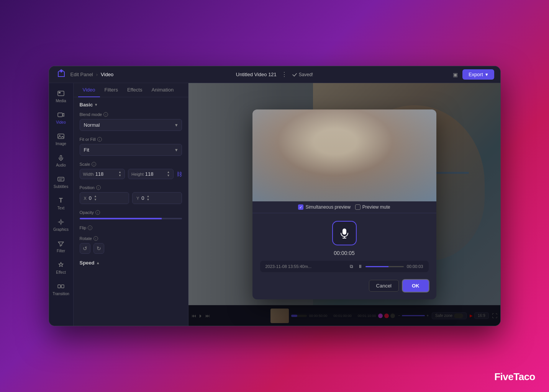 The height and width of the screenshot is (392, 549). What do you see at coordinates (138, 198) in the screenshot?
I see `y-label: Y` at bounding box center [138, 198].